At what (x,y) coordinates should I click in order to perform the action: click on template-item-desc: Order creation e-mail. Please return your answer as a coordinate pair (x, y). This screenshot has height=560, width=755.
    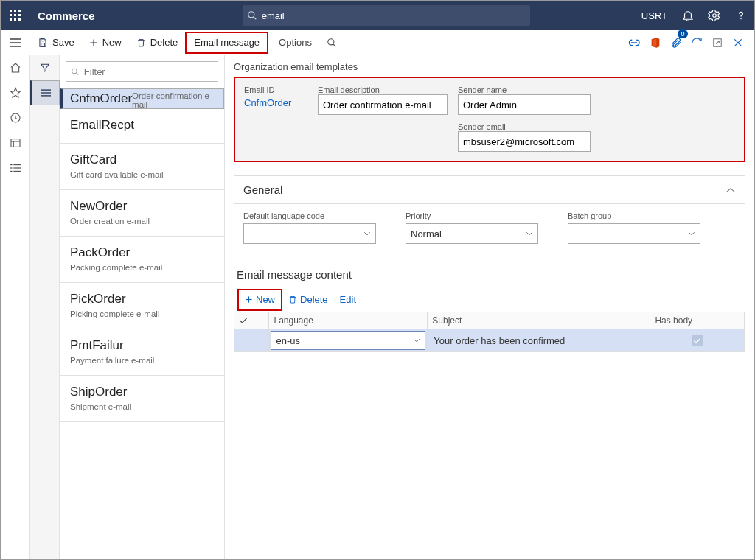
    Looking at the image, I should click on (142, 221).